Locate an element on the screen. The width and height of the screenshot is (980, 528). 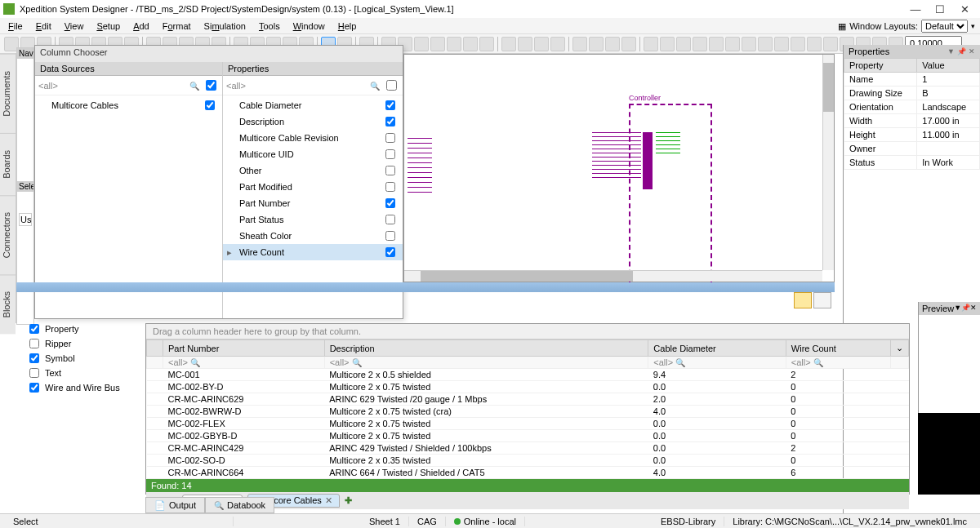
grid-filter-desc: <all> is located at coordinates (340, 362).